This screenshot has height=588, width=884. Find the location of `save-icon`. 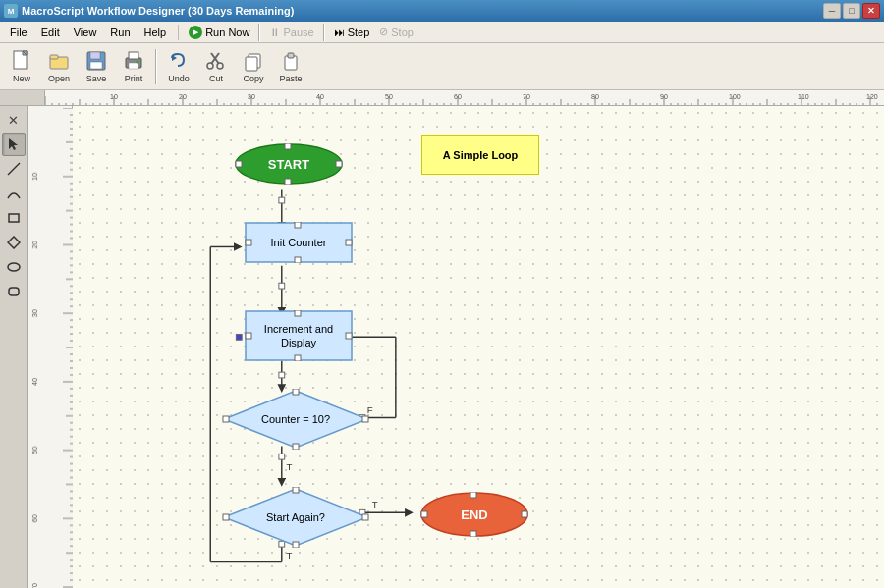

save-icon is located at coordinates (96, 61).